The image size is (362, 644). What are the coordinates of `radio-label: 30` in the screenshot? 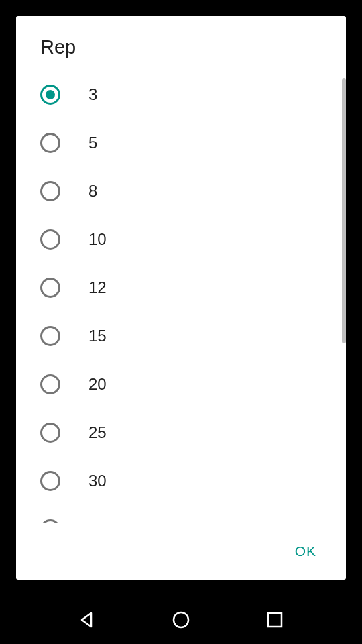 It's located at (98, 481).